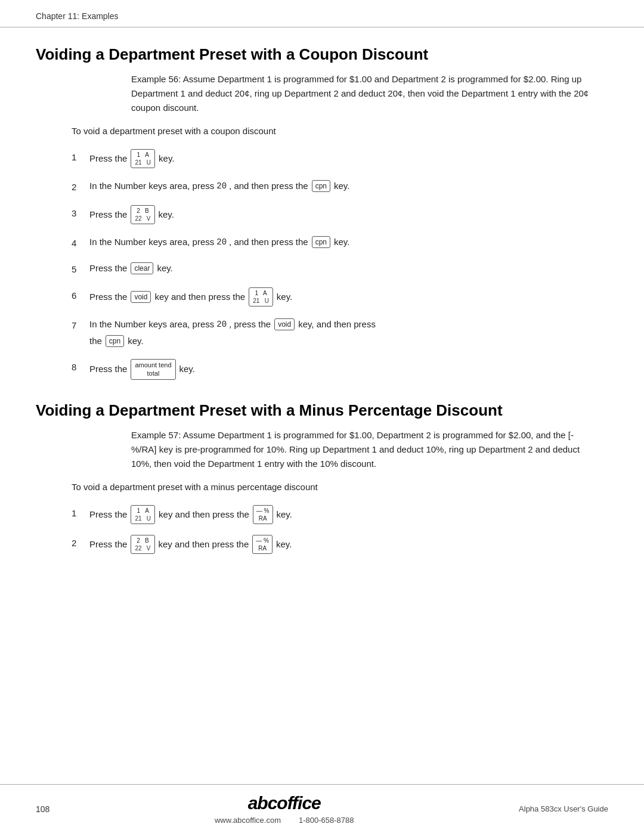 This screenshot has height=833, width=644. Describe the element at coordinates (262, 540) in the screenshot. I see `pct2-line1: — %` at that location.